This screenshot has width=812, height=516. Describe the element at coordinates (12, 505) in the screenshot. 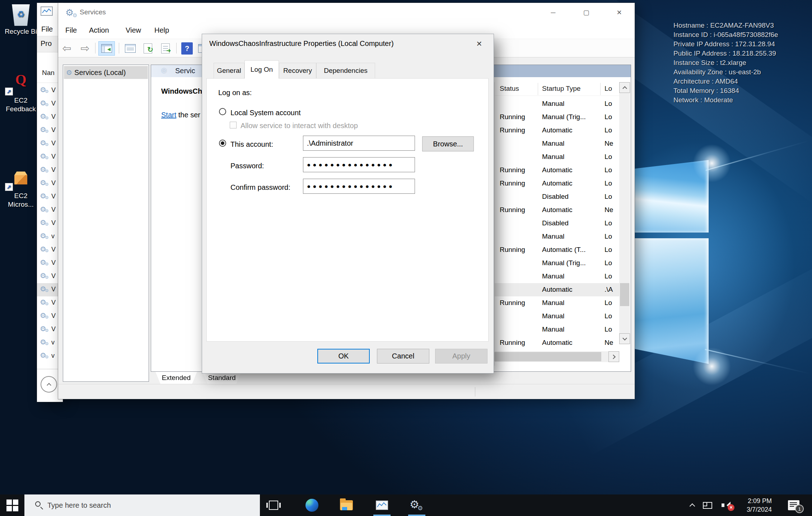

I see `start-button` at that location.